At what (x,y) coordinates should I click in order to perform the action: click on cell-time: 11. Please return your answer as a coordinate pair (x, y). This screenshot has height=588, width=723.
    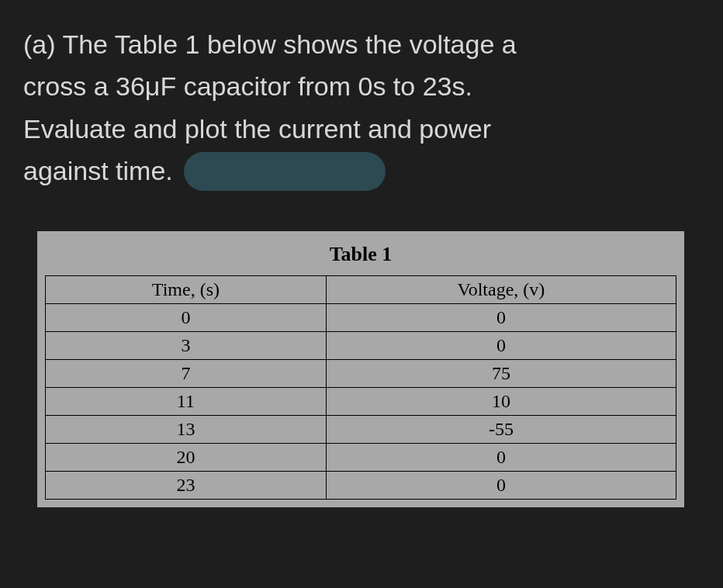
    Looking at the image, I should click on (186, 402).